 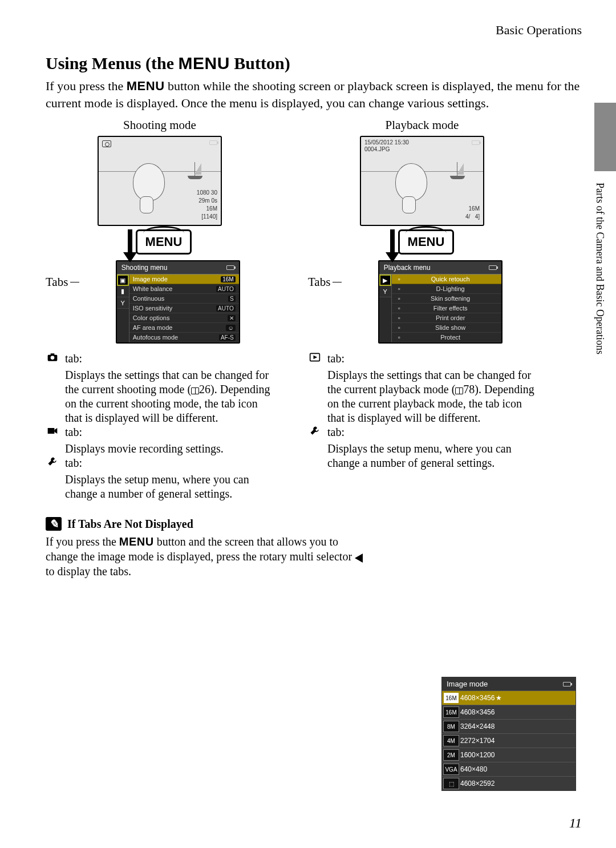 What do you see at coordinates (205, 389) in the screenshot?
I see `t: 26` at bounding box center [205, 389].